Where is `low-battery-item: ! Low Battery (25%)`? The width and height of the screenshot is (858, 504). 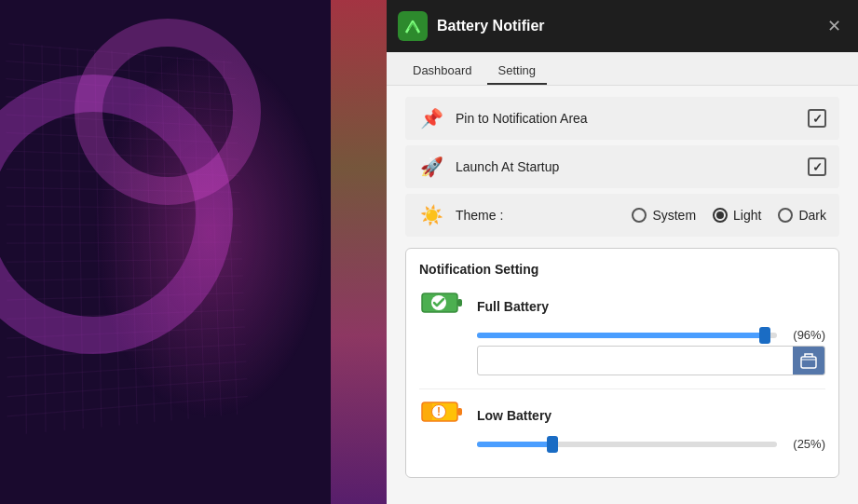
low-battery-item: ! Low Battery (25%) is located at coordinates (622, 425).